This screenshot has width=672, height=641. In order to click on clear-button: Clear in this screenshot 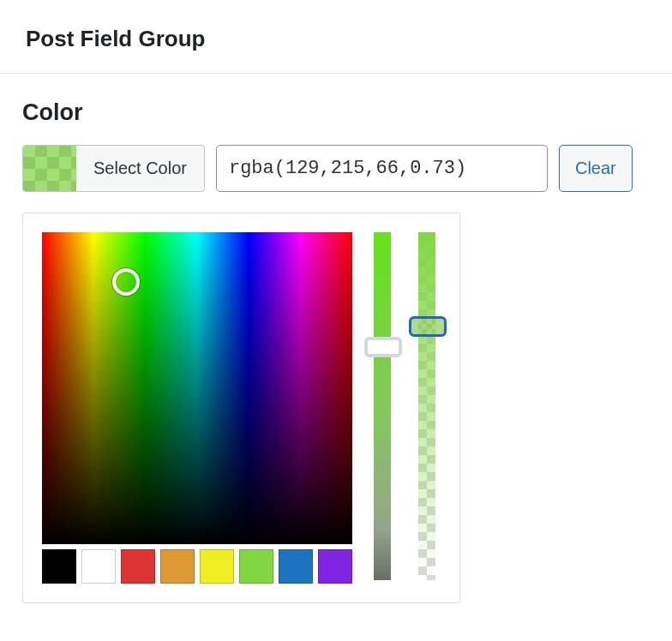, I will do `click(596, 168)`.